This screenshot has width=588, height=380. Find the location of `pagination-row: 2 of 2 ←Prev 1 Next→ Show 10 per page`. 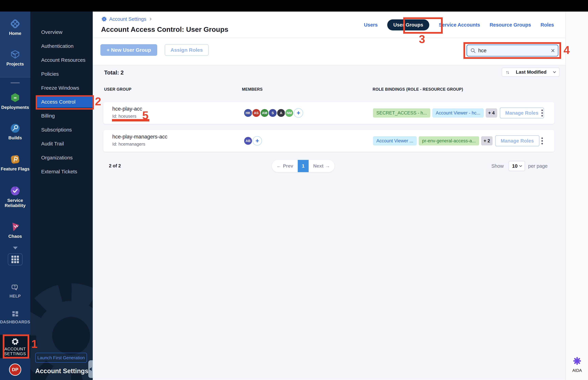

pagination-row: 2 of 2 ←Prev 1 Next→ Show 10 per page is located at coordinates (329, 166).